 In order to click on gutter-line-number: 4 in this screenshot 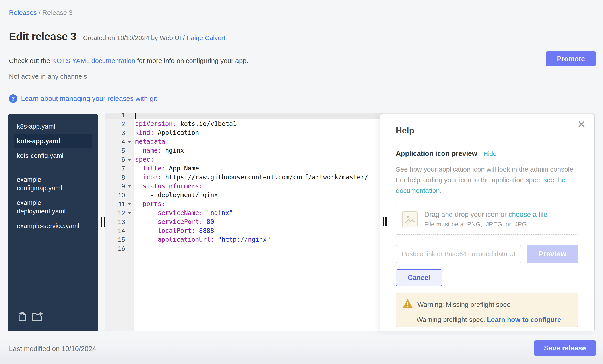, I will do `click(119, 142)`.